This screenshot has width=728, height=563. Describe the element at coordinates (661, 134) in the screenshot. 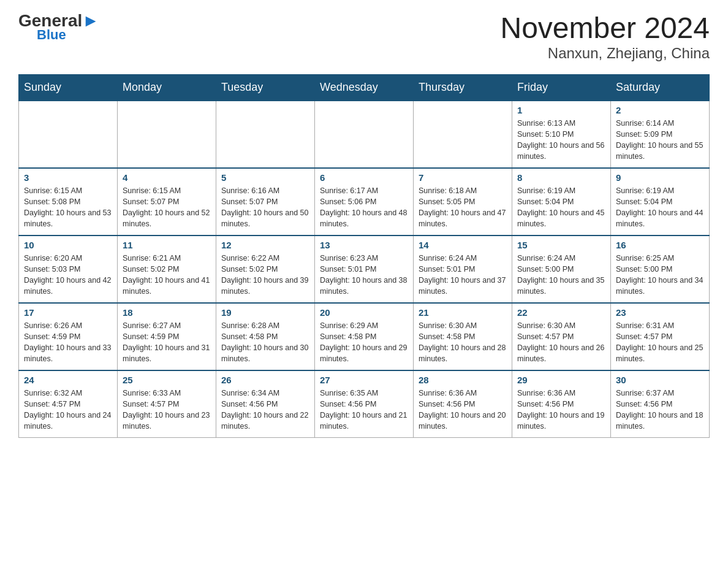

I see `list-item: 2Sunrise: 6:14 AMSunset: 5:09 PMDaylight…` at that location.